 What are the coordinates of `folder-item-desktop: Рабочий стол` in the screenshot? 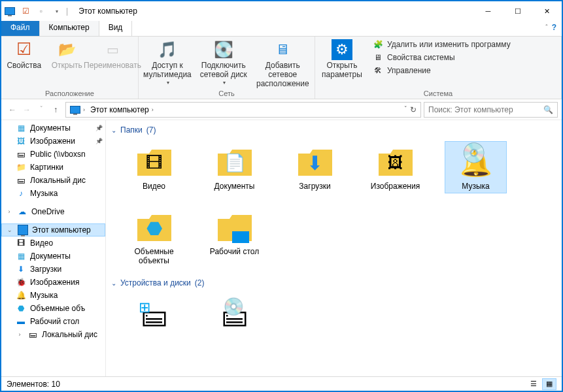 It's located at (234, 237).